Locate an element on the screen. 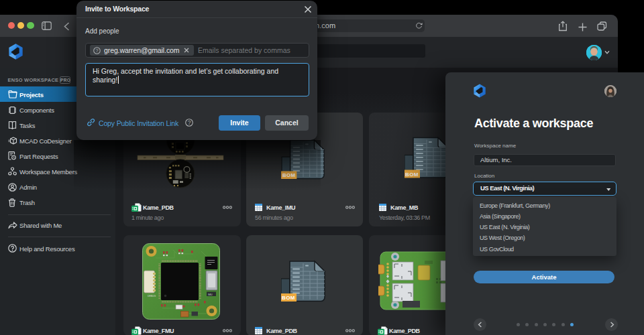 Image resolution: width=644 pixels, height=335 pixels. svg-text: IMU is located at coordinates (211, 294).